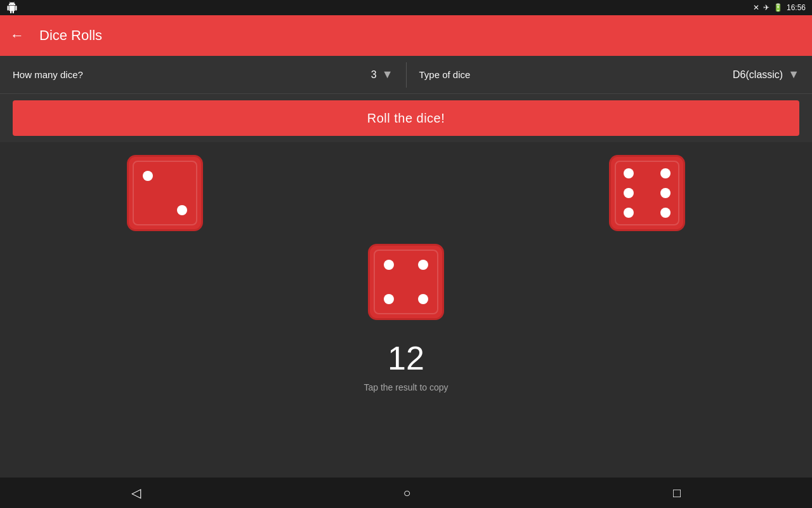 The height and width of the screenshot is (508, 812). Describe the element at coordinates (779, 8) in the screenshot. I see `status-bar-right: ✕ ✈ 🔋 16:56` at that location.